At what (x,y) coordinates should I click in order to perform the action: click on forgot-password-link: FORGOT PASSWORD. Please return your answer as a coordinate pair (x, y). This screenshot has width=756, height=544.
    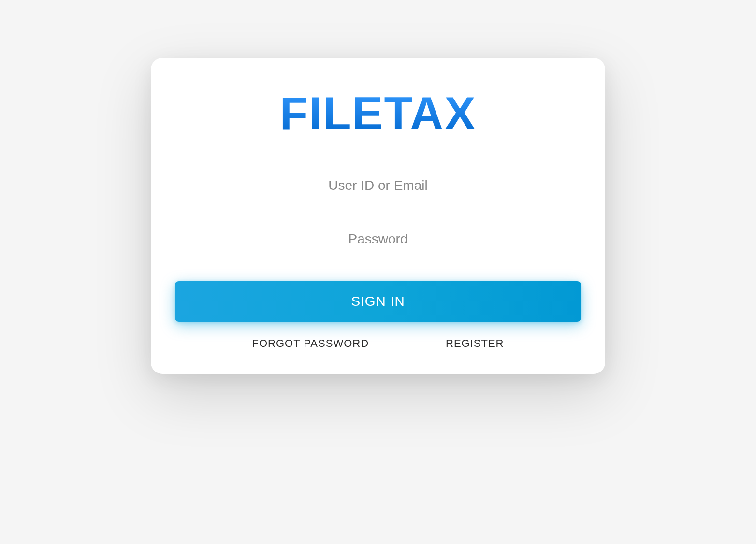
    Looking at the image, I should click on (311, 344).